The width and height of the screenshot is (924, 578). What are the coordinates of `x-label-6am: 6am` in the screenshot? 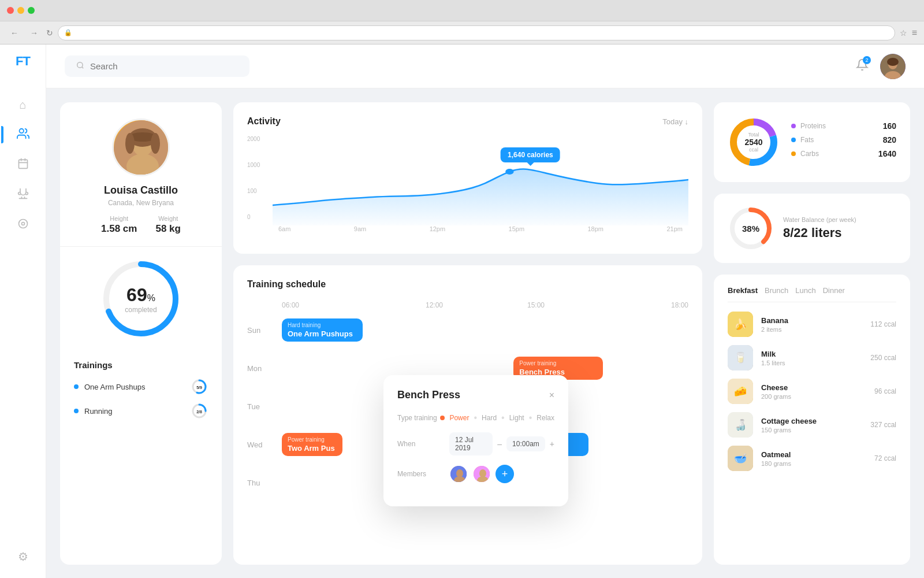 It's located at (284, 229).